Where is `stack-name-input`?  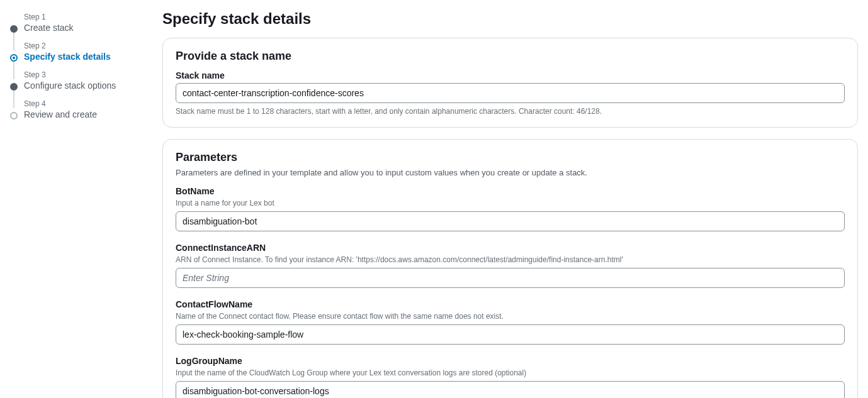
stack-name-input is located at coordinates (510, 93).